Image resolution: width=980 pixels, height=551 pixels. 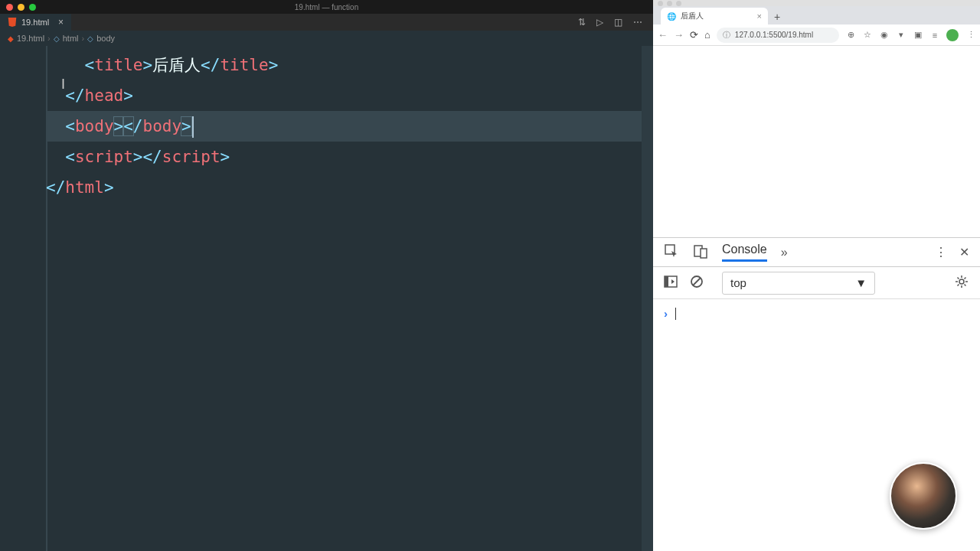 What do you see at coordinates (12, 22) in the screenshot?
I see `html-file-icon` at bounding box center [12, 22].